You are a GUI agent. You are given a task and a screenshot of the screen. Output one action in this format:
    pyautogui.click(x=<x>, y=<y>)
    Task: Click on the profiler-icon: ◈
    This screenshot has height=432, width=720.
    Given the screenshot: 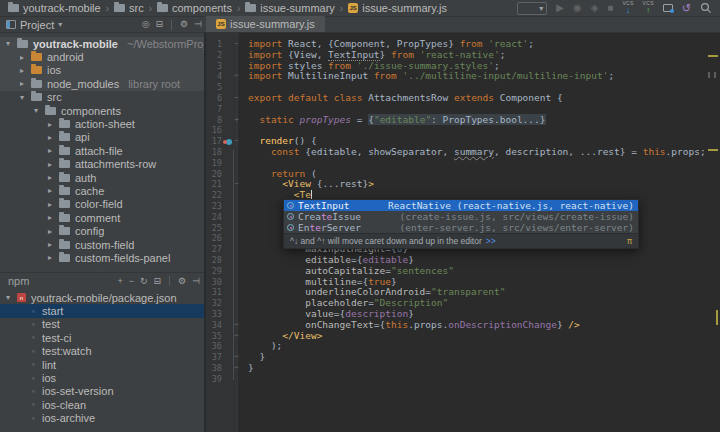 What is the action you would take?
    pyautogui.click(x=595, y=8)
    